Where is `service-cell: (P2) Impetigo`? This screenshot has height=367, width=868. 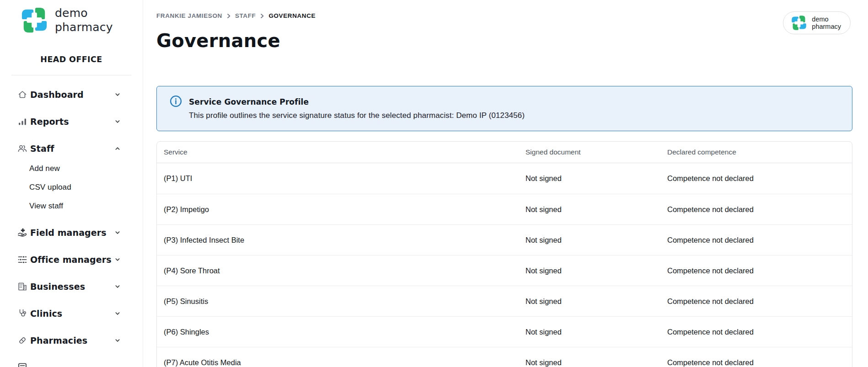 service-cell: (P2) Impetigo is located at coordinates (345, 209).